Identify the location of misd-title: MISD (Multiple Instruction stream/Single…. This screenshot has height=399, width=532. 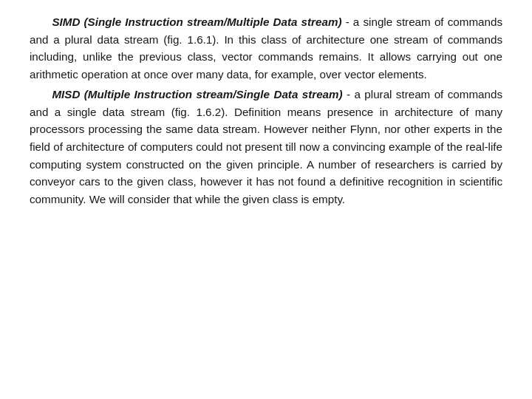
(197, 95).